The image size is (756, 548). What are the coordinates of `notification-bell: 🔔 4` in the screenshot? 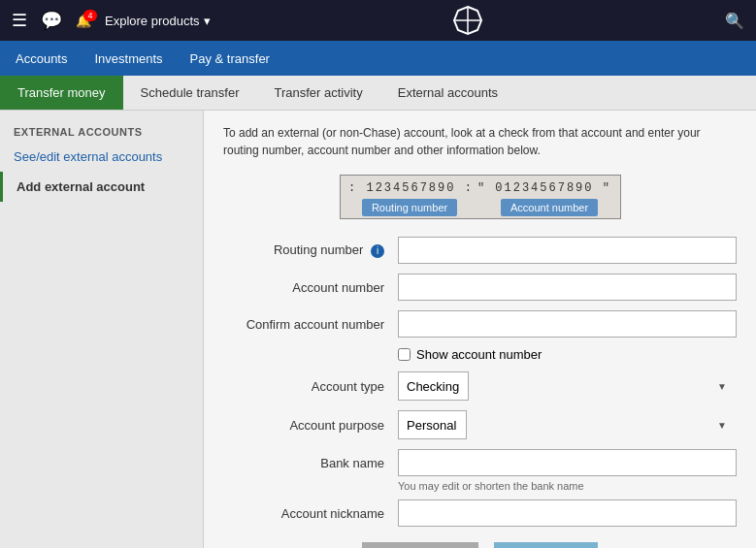 It's located at (83, 21).